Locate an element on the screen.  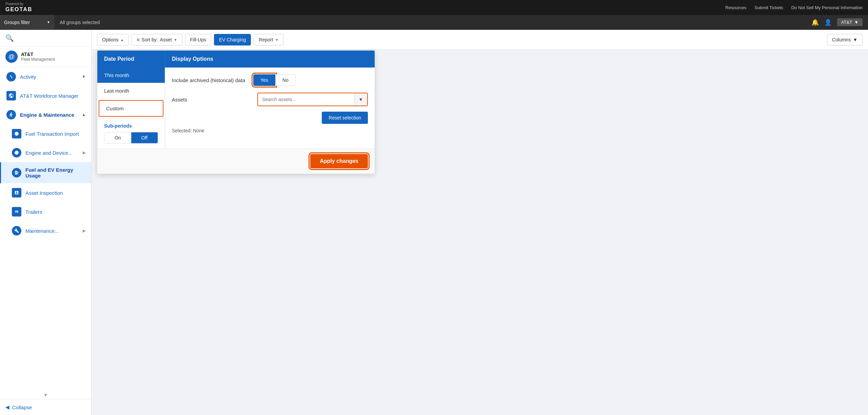
date-period-header: Date Period is located at coordinates (131, 59).